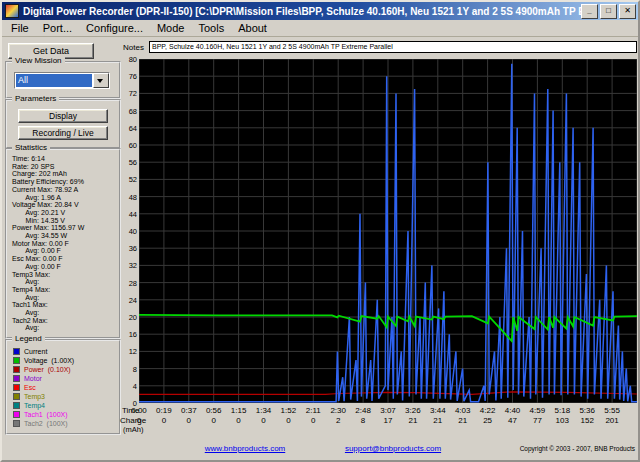 The width and height of the screenshot is (640, 462). Describe the element at coordinates (54, 80) in the screenshot. I see `view-mission-selected-value: All` at that location.